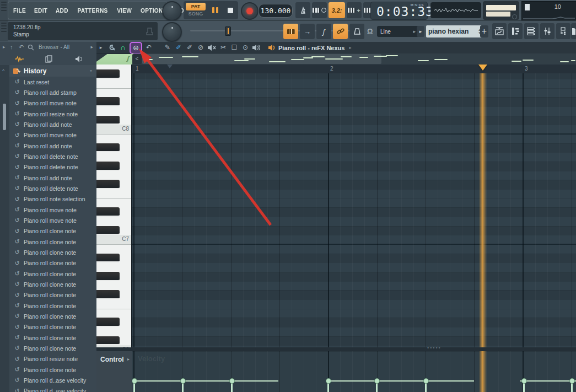 The height and width of the screenshot is (392, 576). What do you see at coordinates (190, 47) in the screenshot?
I see `paint-sequence-tool-icon: ✐` at bounding box center [190, 47].